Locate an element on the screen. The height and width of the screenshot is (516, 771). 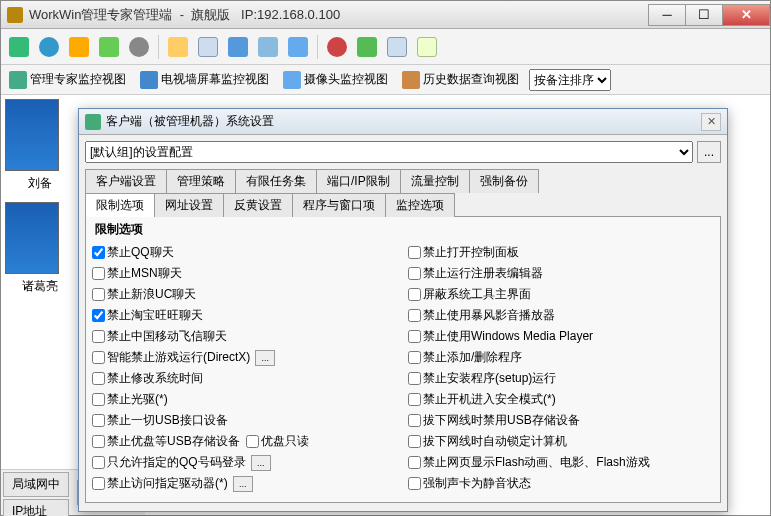
toolbar-power-icon is located at coordinates (337, 47).